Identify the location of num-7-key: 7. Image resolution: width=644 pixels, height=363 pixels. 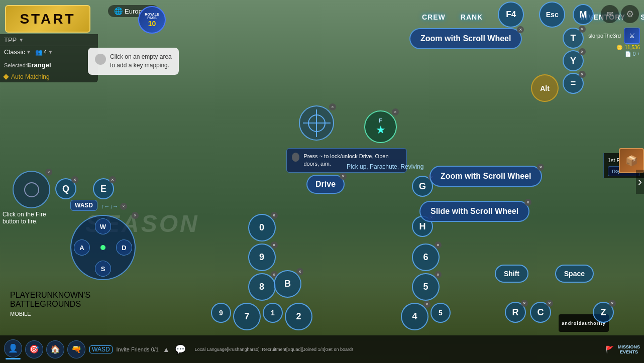
(247, 316).